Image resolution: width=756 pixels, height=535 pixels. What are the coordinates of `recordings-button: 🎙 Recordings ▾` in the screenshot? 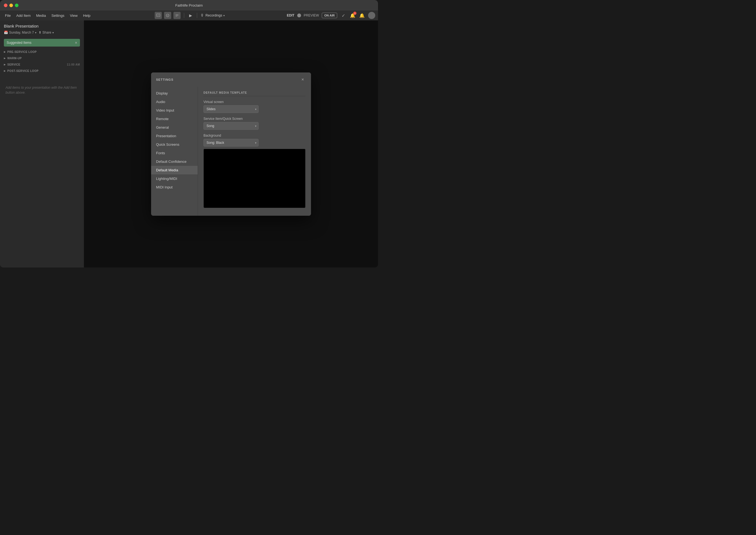 It's located at (213, 15).